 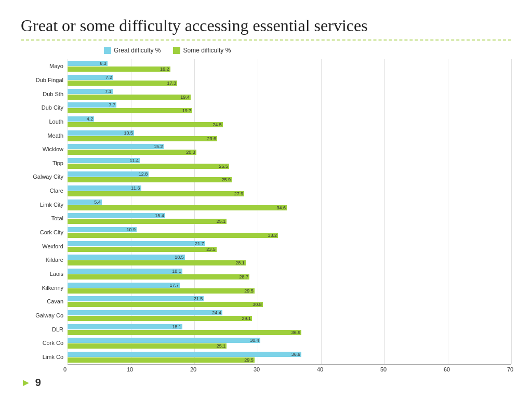 I want to click on x-tick-30: 30, so click(x=257, y=369).